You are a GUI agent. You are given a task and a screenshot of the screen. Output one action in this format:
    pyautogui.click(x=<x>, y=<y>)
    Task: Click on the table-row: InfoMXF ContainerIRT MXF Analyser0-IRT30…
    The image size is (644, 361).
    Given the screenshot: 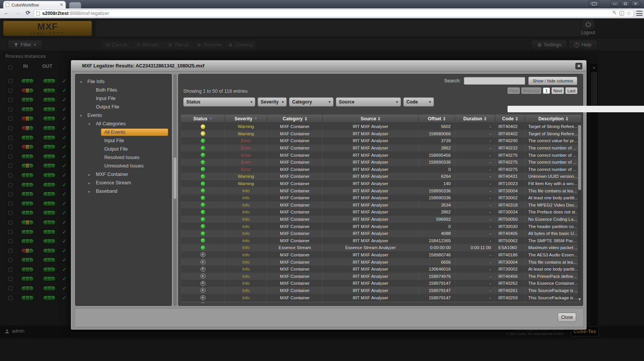 What is the action you would take?
    pyautogui.click(x=381, y=226)
    